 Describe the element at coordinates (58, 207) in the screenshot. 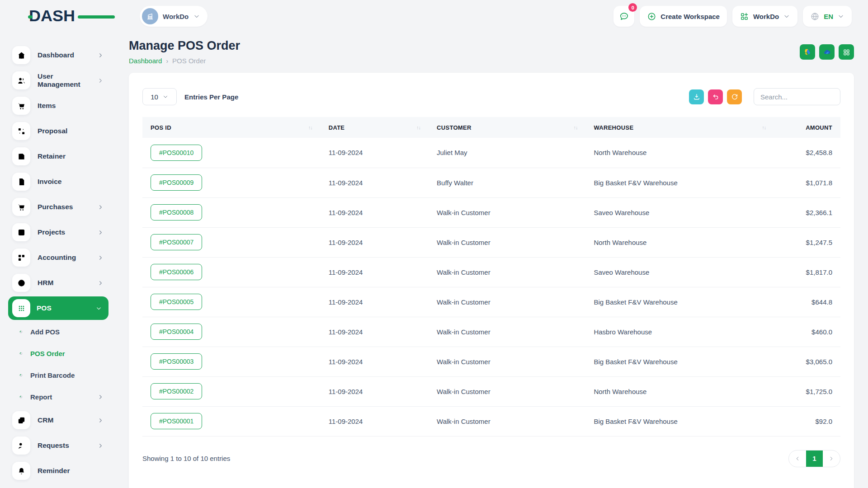

I see `sidebar-item-purchases: Purchases` at that location.